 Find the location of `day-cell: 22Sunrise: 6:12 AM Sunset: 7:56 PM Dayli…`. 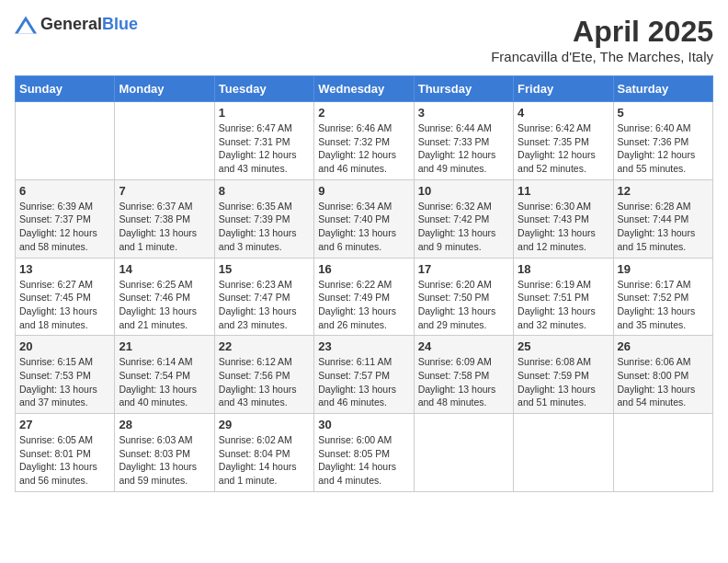

day-cell: 22Sunrise: 6:12 AM Sunset: 7:56 PM Dayli… is located at coordinates (264, 375).